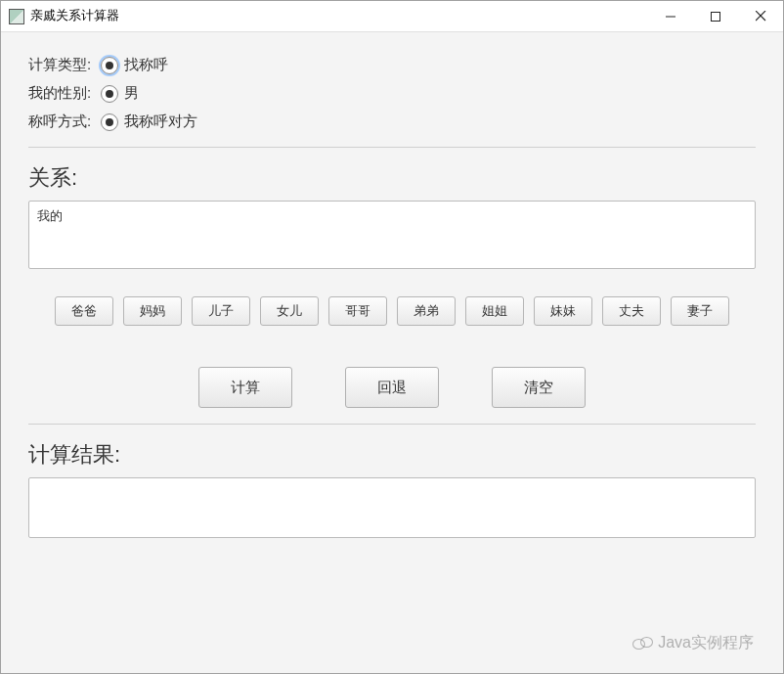 The height and width of the screenshot is (674, 784). I want to click on rel-btn-wife: 妻子, so click(700, 311).